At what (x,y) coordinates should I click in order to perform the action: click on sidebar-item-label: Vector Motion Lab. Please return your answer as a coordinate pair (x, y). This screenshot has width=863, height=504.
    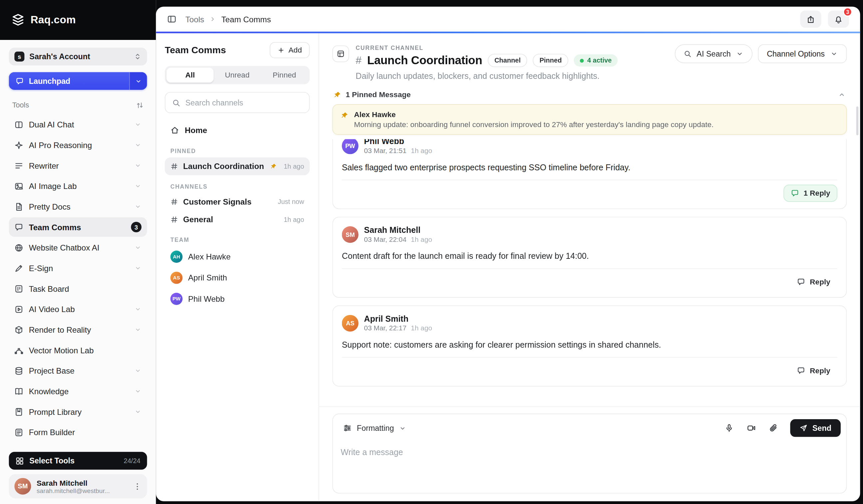
    Looking at the image, I should click on (85, 350).